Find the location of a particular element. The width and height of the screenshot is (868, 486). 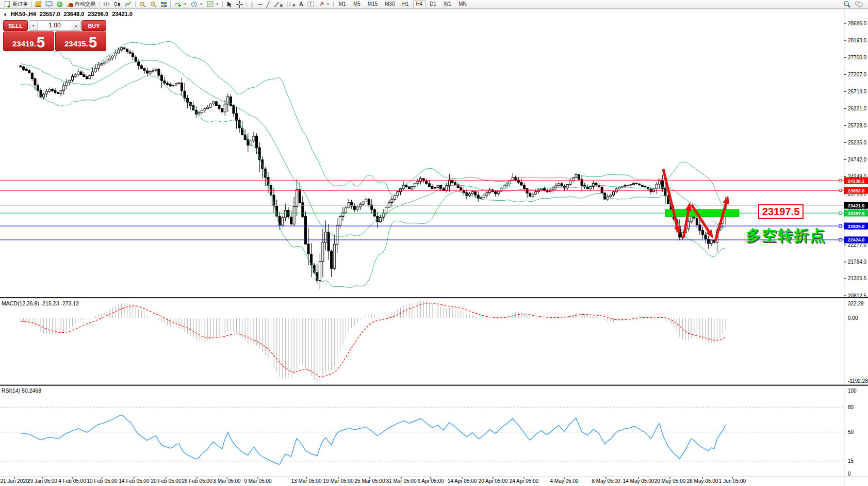

zoom-in-icon is located at coordinates (142, 4).